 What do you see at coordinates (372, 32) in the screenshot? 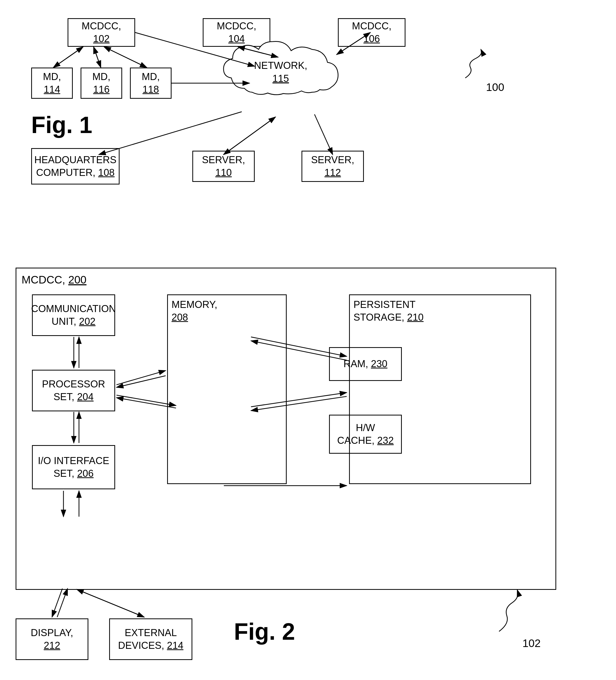
I see `mcdcc-106-box: MCDCC, 106` at bounding box center [372, 32].